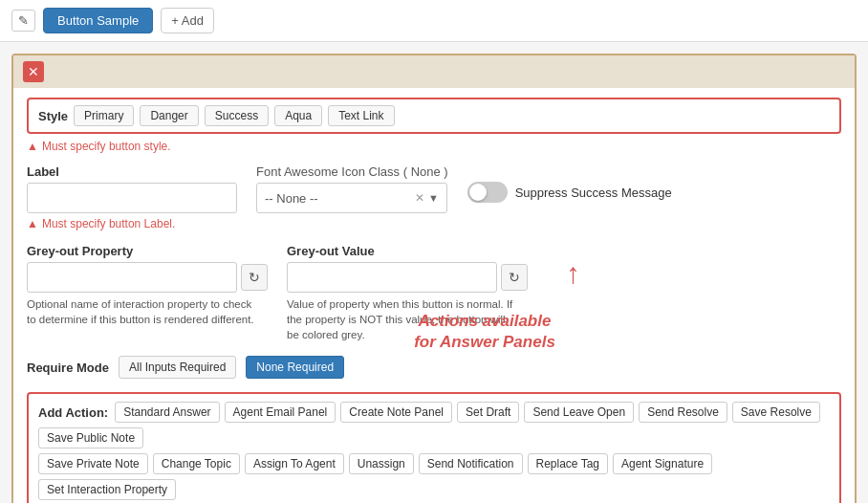  Describe the element at coordinates (166, 412) in the screenshot. I see `action-standard-answer: Standard Answer` at that location.